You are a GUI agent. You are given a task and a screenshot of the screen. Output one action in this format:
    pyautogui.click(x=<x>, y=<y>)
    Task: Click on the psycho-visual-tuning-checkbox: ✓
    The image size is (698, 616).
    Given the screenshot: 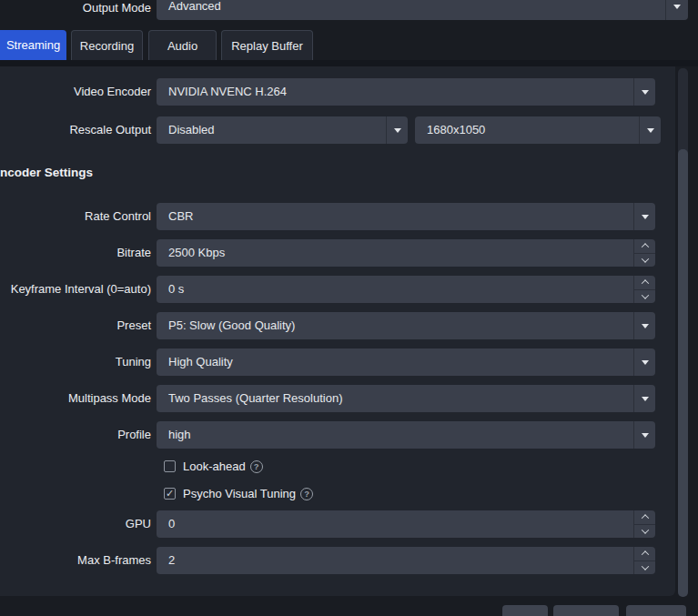 What is the action you would take?
    pyautogui.click(x=169, y=493)
    